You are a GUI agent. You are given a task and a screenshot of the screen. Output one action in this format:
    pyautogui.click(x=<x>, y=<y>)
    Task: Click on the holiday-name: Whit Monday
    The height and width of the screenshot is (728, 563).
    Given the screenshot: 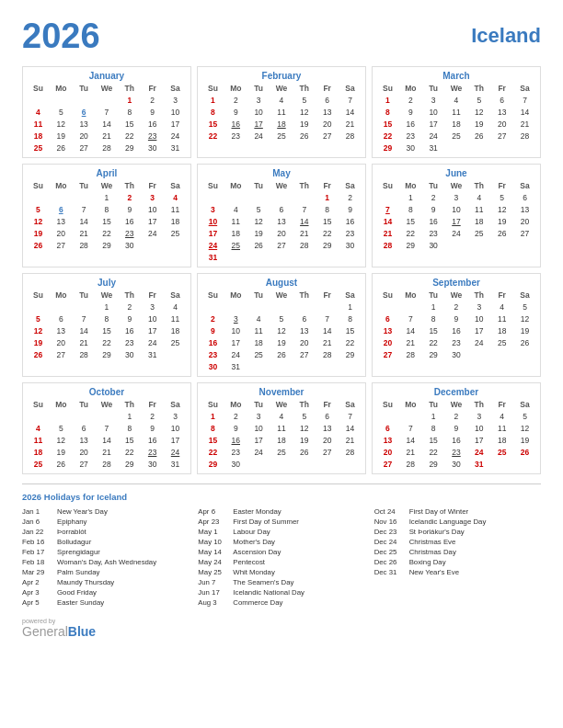 What is the action you would take?
    pyautogui.click(x=254, y=572)
    